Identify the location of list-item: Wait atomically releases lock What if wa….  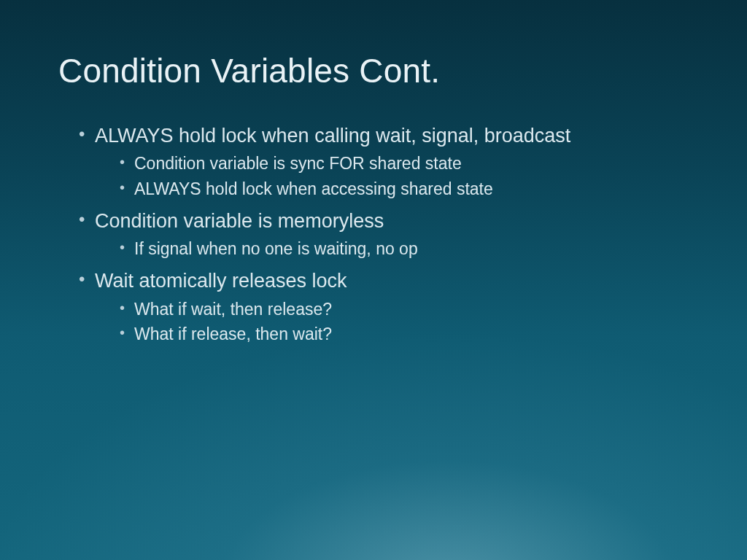
(384, 306).